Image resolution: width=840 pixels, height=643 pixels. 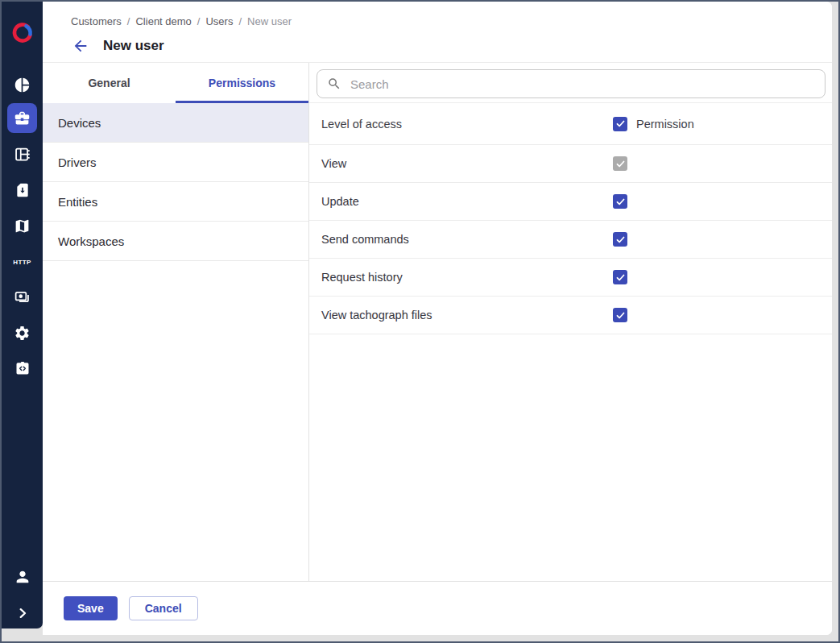 What do you see at coordinates (176, 83) in the screenshot?
I see `tab-bar: General Permissions` at bounding box center [176, 83].